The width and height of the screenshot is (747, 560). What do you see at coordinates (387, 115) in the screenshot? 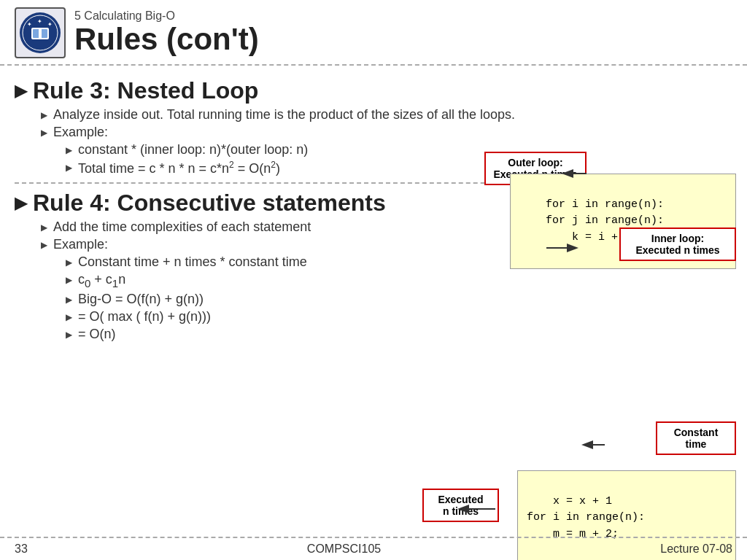
I see `rule3-bullet1: Analyze inside out. Total running time i…` at bounding box center [387, 115].